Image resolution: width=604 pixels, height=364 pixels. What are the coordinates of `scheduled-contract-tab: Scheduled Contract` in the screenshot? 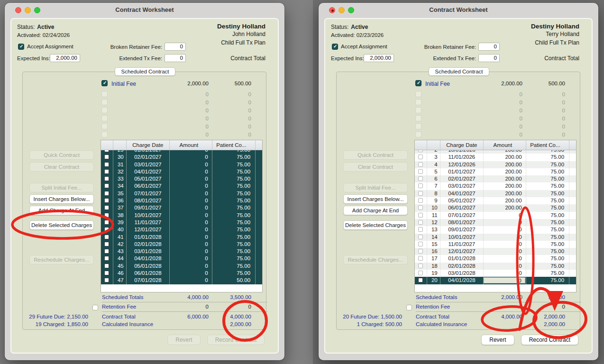 It's located at (459, 72).